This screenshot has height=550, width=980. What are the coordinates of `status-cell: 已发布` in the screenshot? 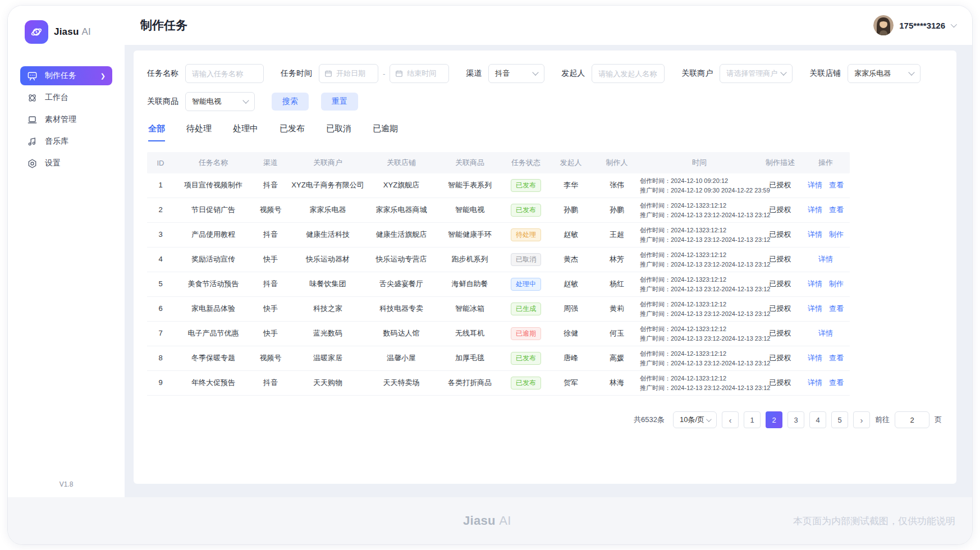 It's located at (526, 358).